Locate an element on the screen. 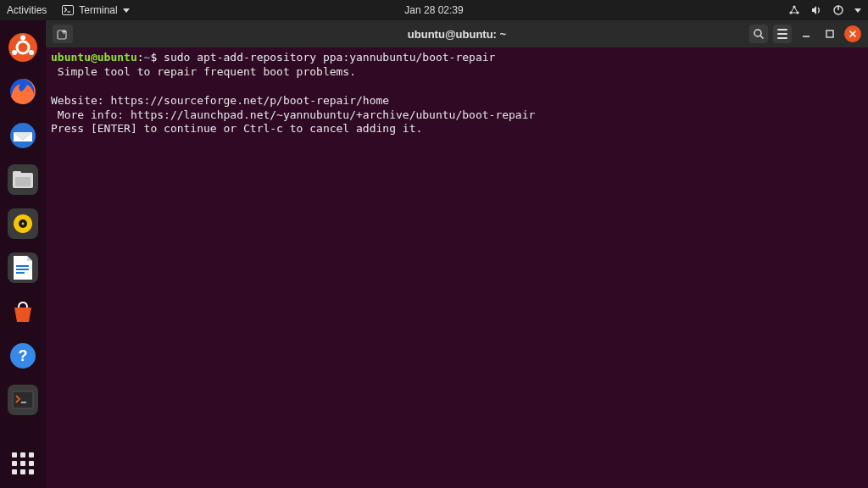  dock-item-software is located at coordinates (23, 312).